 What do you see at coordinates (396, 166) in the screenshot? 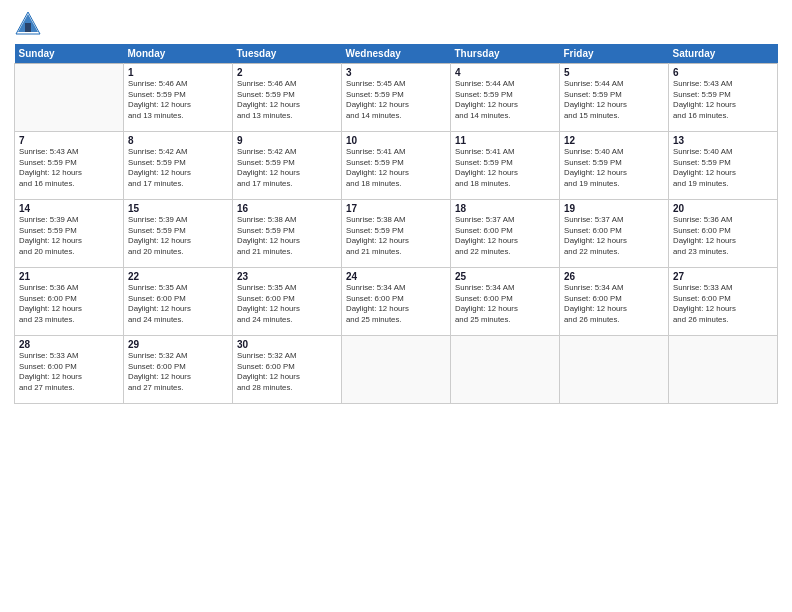
I see `week-row-1: 7Sunrise: 5:43 AM Sunset: 5:59 PM Daylig…` at bounding box center [396, 166].